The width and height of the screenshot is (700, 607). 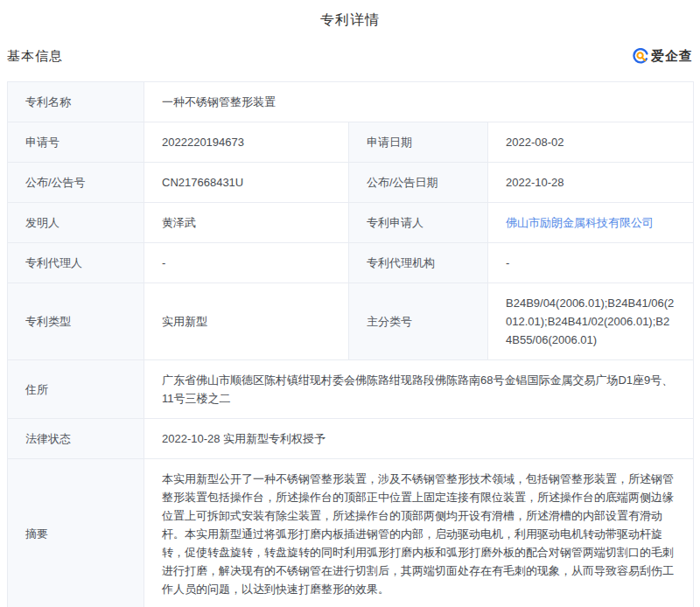 I want to click on field-label-inventor: 发明人, so click(x=76, y=223).